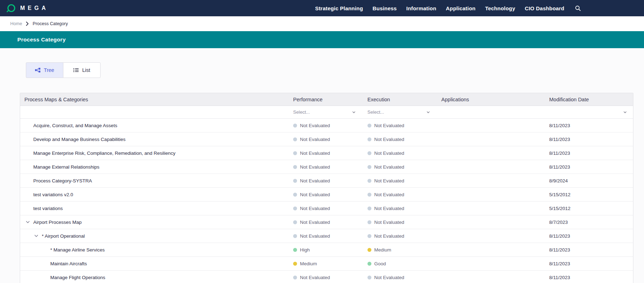 This screenshot has height=283, width=644. What do you see at coordinates (461, 9) in the screenshot?
I see `nav-item-application: Application` at bounding box center [461, 9].